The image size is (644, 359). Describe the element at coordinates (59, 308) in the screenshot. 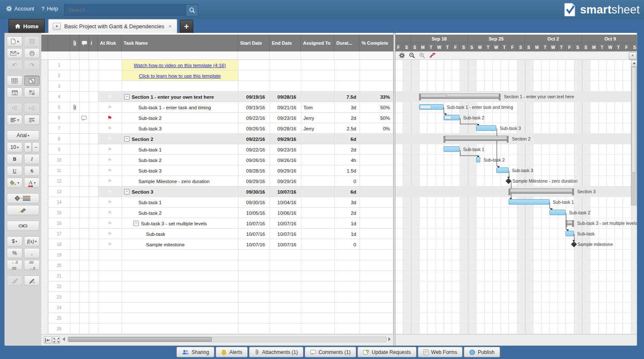

I see `row-number: 24` at that location.